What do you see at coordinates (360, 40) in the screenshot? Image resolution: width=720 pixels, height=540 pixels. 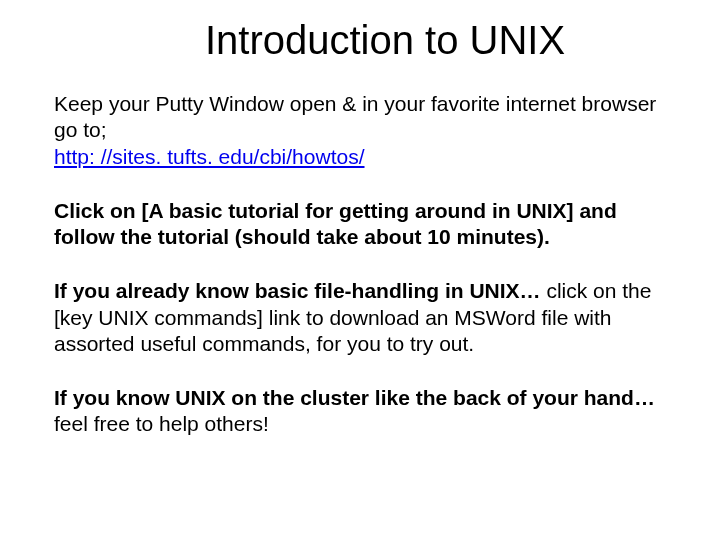 I see `slide-title: Introduction to UNIX` at bounding box center [360, 40].